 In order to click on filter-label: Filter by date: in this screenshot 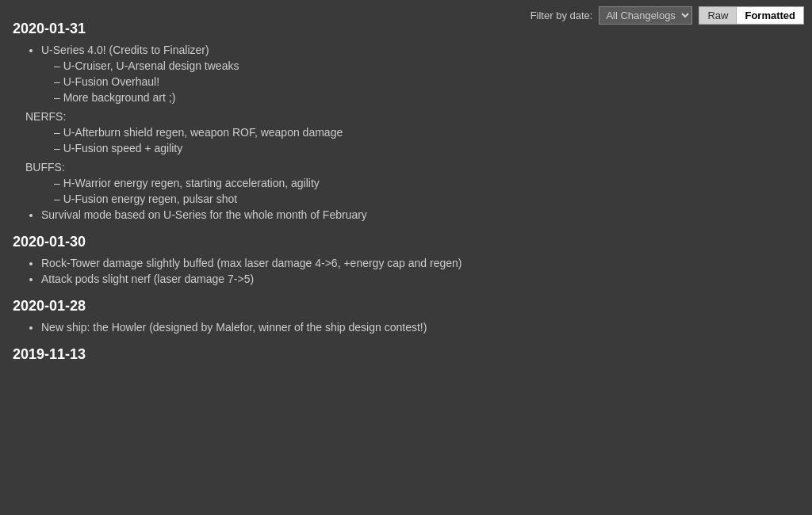, I will do `click(561, 16)`.